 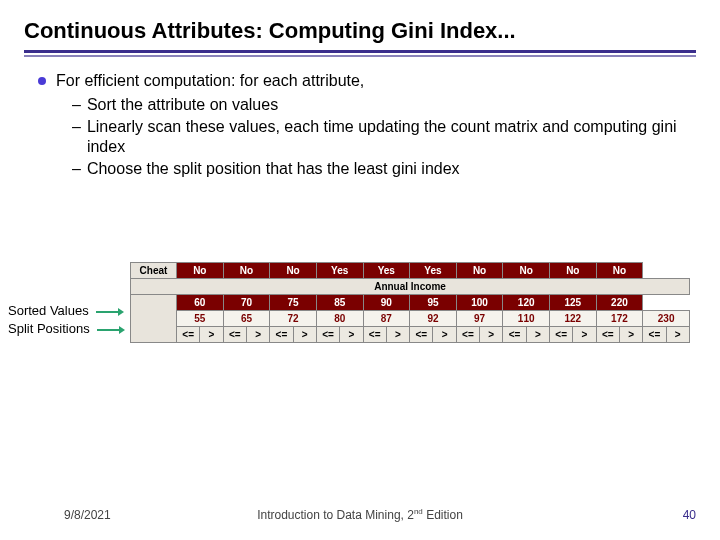 What do you see at coordinates (384, 137) in the screenshot?
I see `bullet-sub-2: –Linearly scan these values, each time u…` at bounding box center [384, 137].